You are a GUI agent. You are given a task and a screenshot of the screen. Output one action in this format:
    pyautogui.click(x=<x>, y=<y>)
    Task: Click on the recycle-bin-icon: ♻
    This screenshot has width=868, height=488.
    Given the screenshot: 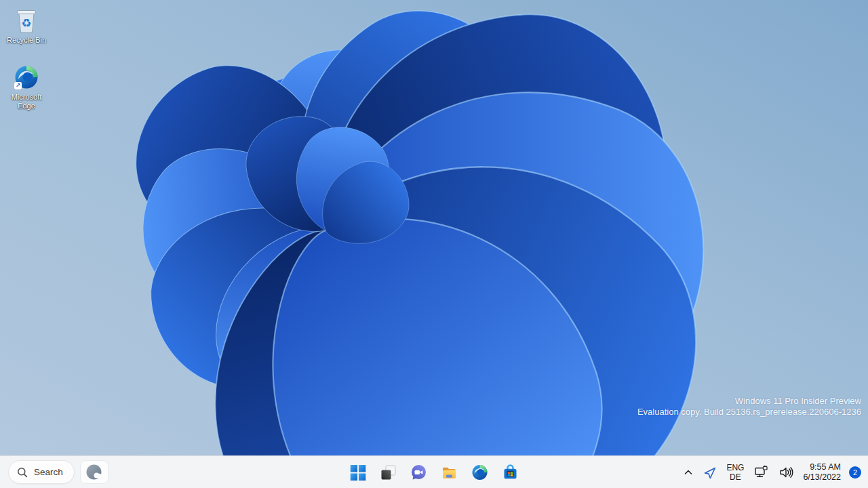 What is the action you would take?
    pyautogui.click(x=26, y=20)
    